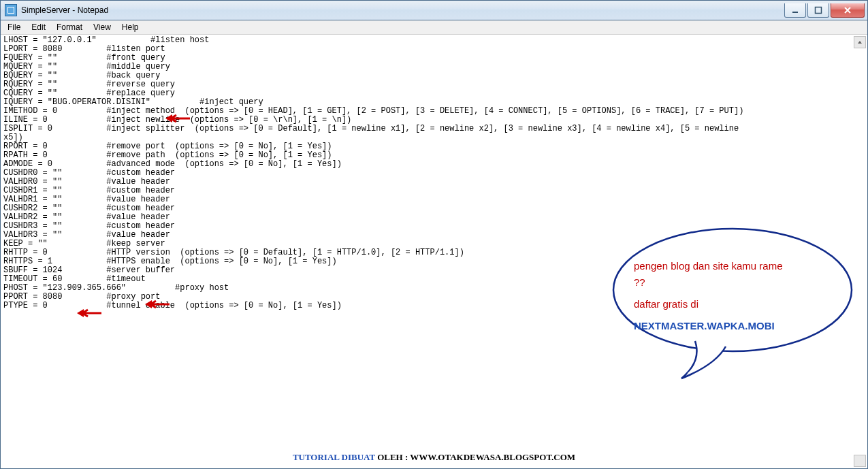  What do you see at coordinates (434, 457) in the screenshot?
I see `footer-credit: TUTORIAL DIBUAT OLEH : WWW.OTAKDEWASA.BL…` at bounding box center [434, 457].